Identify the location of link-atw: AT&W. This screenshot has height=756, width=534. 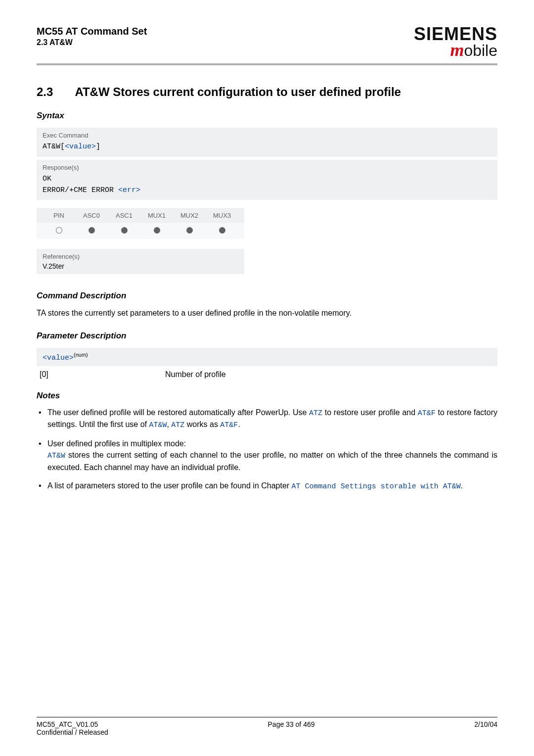
(158, 425).